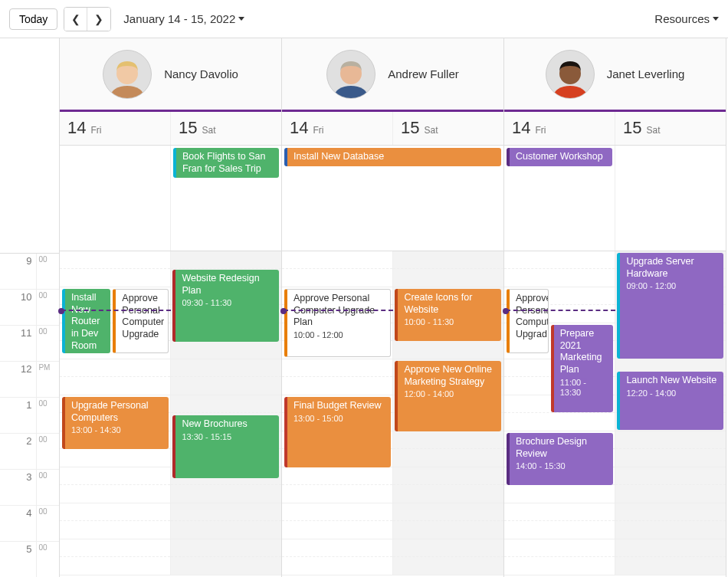 This screenshot has width=728, height=577. I want to click on hour-row: 900, so click(29, 271).